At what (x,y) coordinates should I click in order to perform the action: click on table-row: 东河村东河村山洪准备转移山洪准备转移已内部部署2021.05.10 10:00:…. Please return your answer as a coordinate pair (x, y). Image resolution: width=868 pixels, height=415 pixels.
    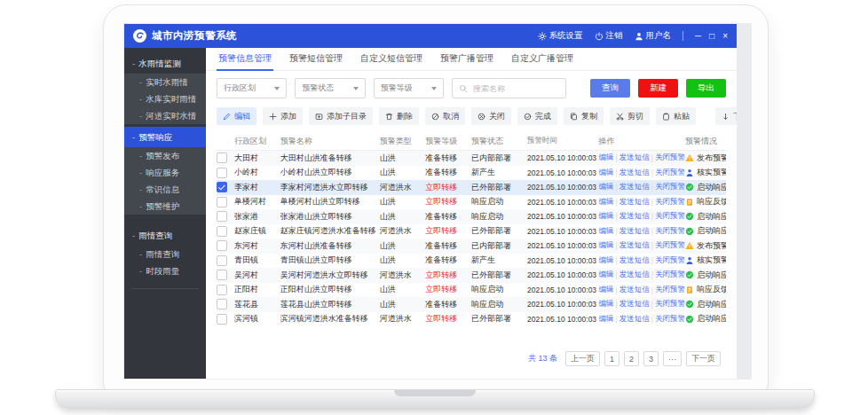
    Looking at the image, I should click on (471, 247).